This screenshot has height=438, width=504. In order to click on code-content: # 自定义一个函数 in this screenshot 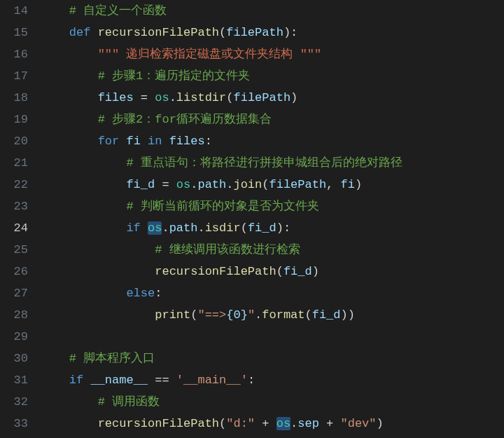, I will do `click(272, 11)`.